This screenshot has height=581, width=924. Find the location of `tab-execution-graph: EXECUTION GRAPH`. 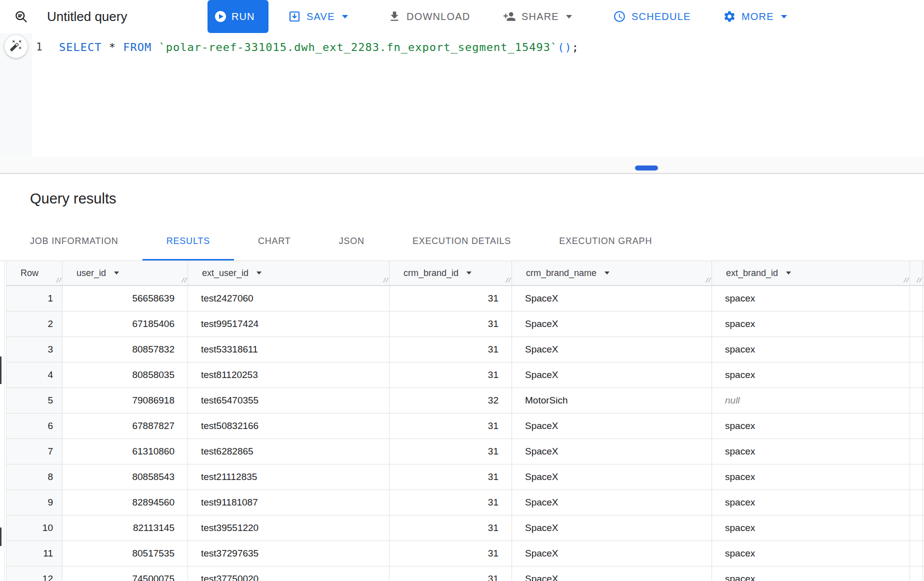

tab-execution-graph: EXECUTION GRAPH is located at coordinates (606, 242).